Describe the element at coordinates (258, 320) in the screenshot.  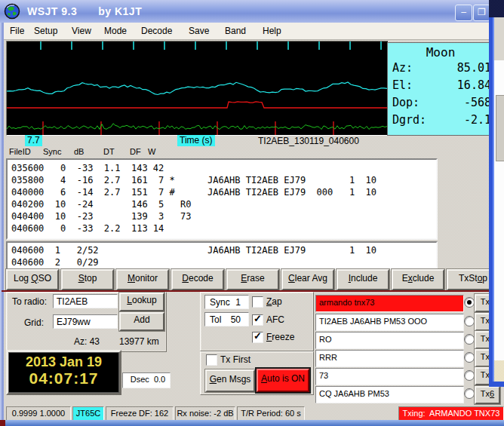
I see `afc-checkbox` at that location.